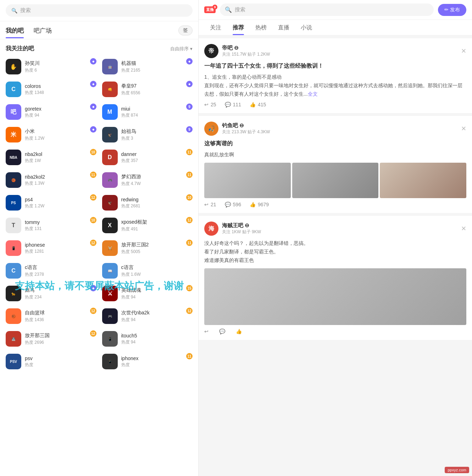 The width and height of the screenshot is (472, 476). I want to click on right-tab-关注: 关注, so click(216, 28).